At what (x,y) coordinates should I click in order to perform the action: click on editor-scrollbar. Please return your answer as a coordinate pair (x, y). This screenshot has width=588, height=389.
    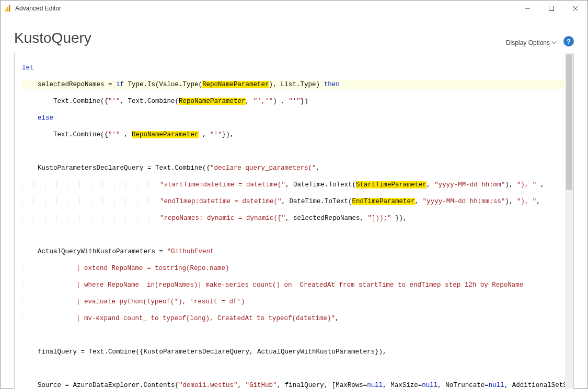
    Looking at the image, I should click on (569, 221).